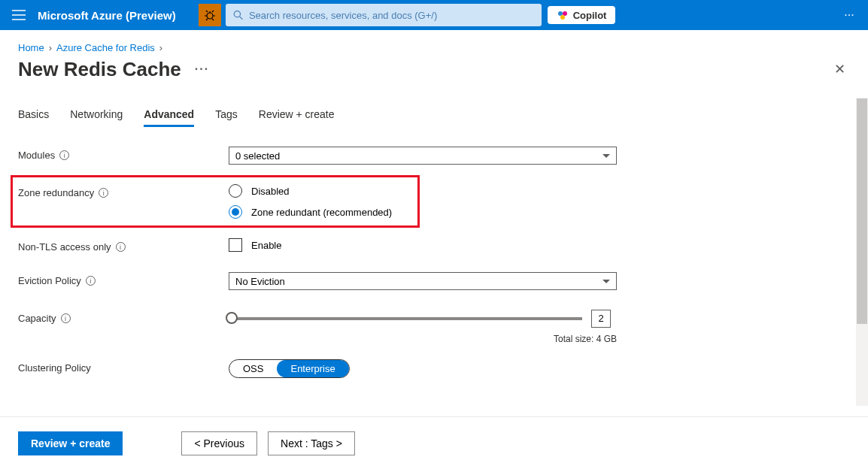  I want to click on tab-advanced: Advanced, so click(168, 117).